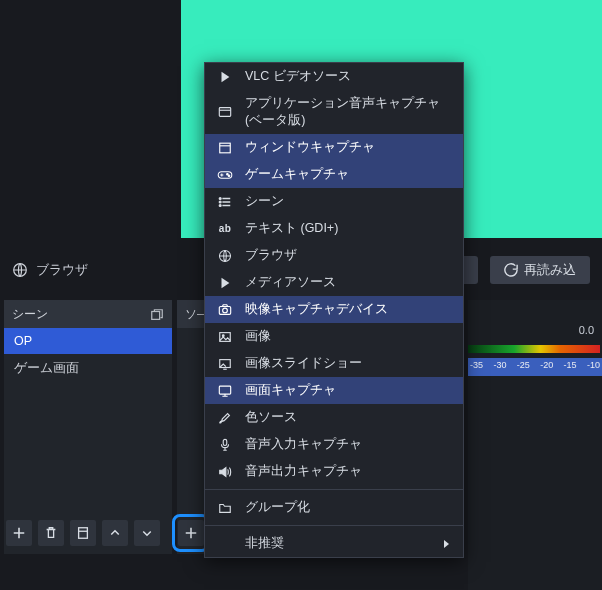 The image size is (602, 590). What do you see at coordinates (334, 174) in the screenshot?
I see `menu-item: ゲームキャプチャ` at bounding box center [334, 174].